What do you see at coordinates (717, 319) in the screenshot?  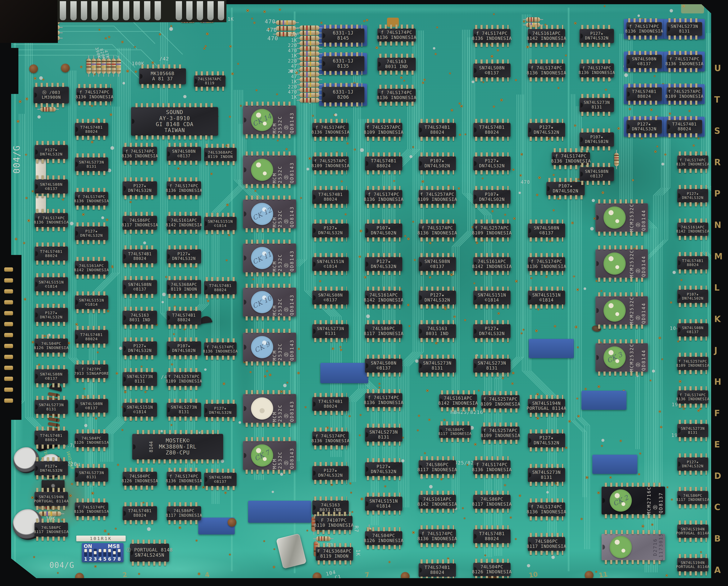 I see `row-letter: K` at bounding box center [717, 319].